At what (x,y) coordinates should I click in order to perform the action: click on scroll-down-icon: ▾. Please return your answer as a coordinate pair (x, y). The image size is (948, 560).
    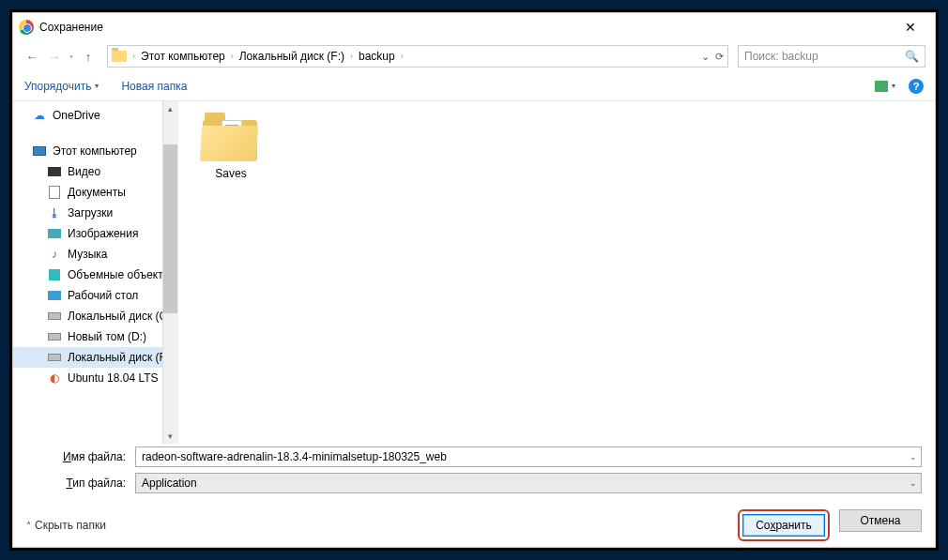
    Looking at the image, I should click on (171, 436).